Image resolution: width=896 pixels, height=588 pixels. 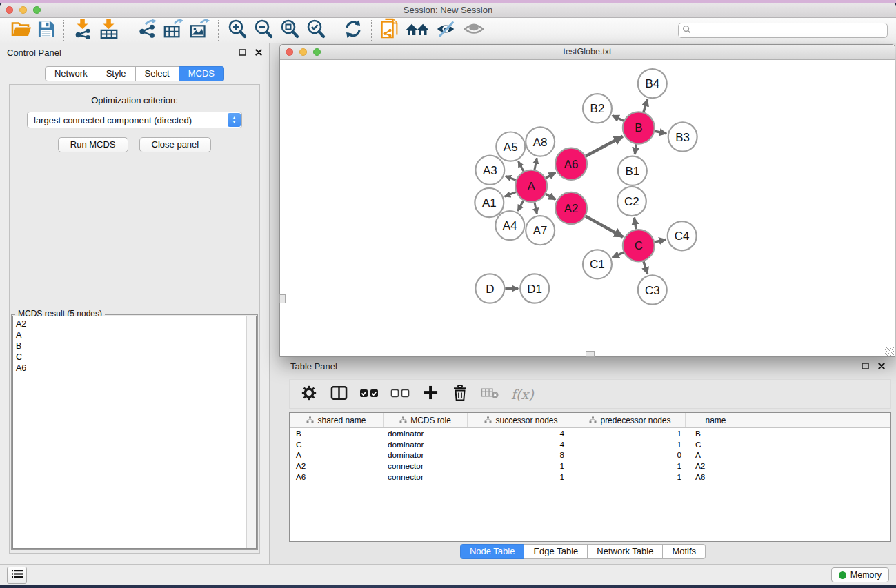 What do you see at coordinates (303, 52) in the screenshot?
I see `network-minimize-button` at bounding box center [303, 52].